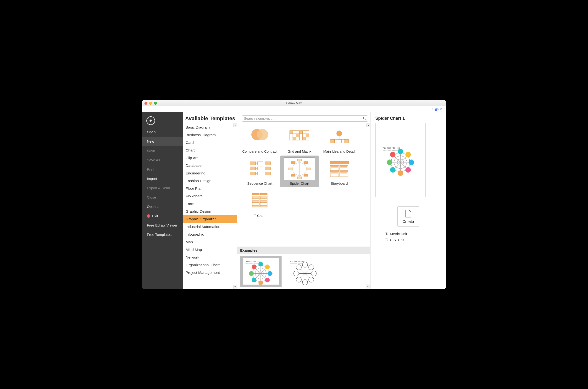  I want to click on category-graphic-design: Graphic Design, so click(210, 211).